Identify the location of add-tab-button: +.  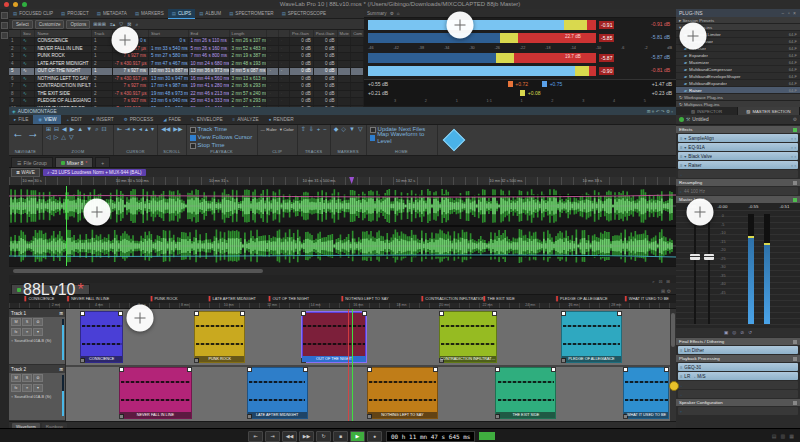
(102, 162).